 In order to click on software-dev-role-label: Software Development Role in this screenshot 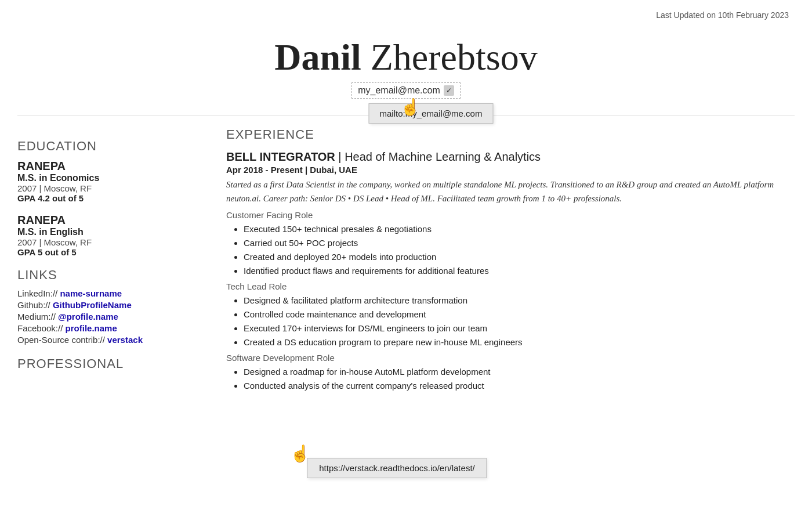, I will do `click(510, 357)`.